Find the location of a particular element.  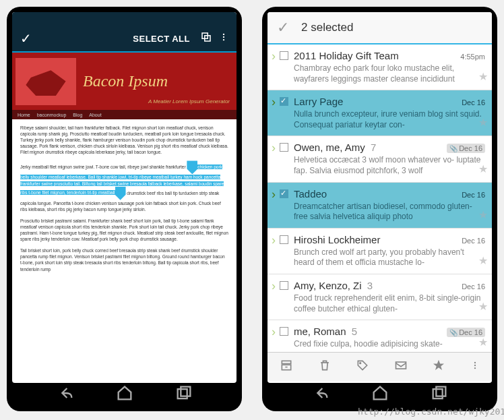

email-preview: Dreamcatcher artisan biodiesel, commodo … is located at coordinates (389, 212).